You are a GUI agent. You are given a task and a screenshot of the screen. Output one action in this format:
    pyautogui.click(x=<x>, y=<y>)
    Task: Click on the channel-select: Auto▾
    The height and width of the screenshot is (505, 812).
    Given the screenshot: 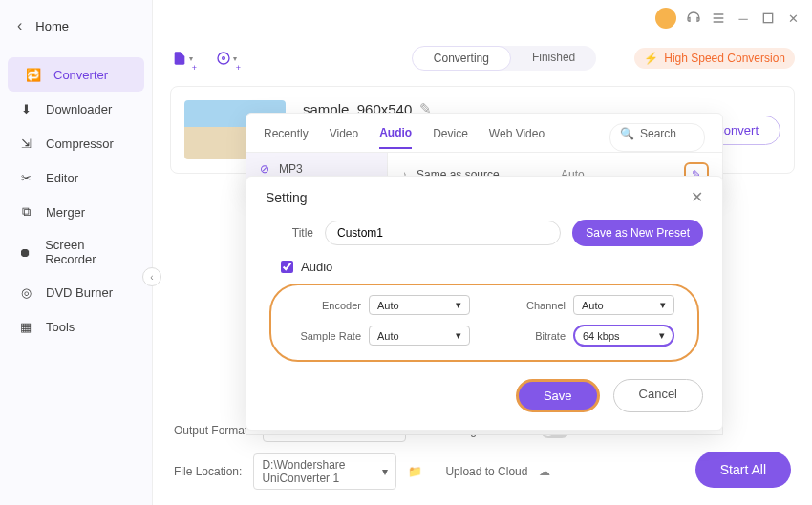 What is the action you would take?
    pyautogui.click(x=624, y=305)
    